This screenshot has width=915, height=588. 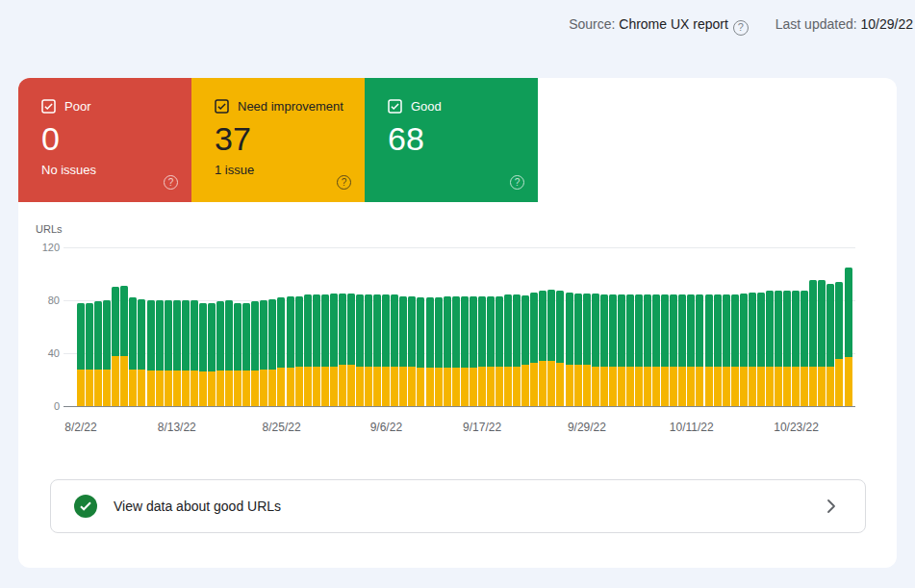 I want to click on bar-8/28/22, so click(x=308, y=350).